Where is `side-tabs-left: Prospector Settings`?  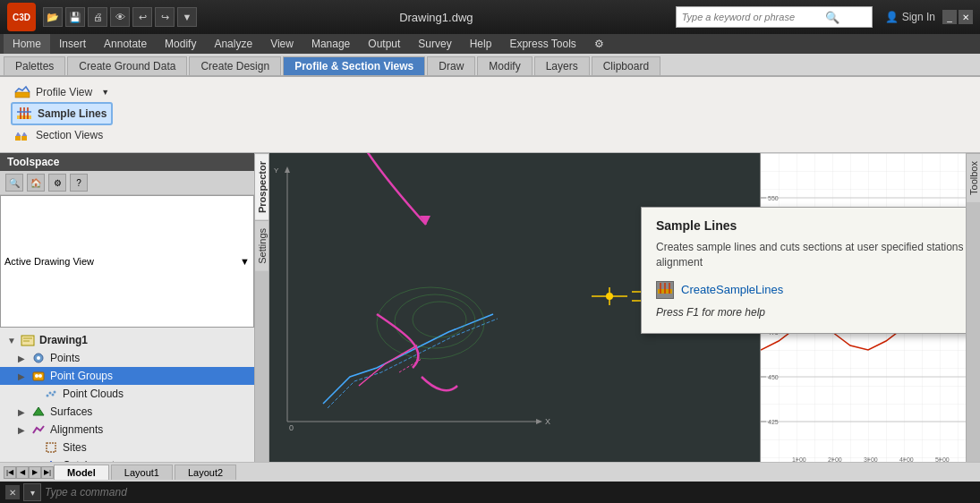
side-tabs-left: Prospector Settings is located at coordinates (262, 308).